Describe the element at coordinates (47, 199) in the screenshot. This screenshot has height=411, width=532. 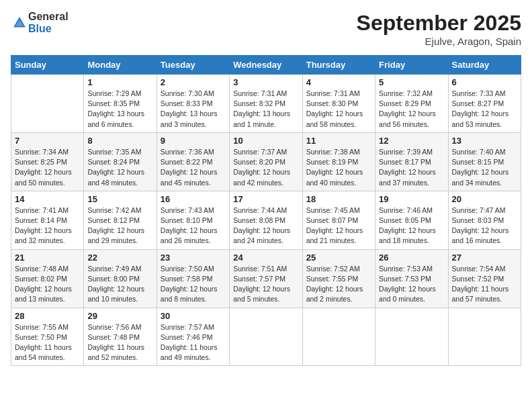
I see `day-number: 14` at that location.